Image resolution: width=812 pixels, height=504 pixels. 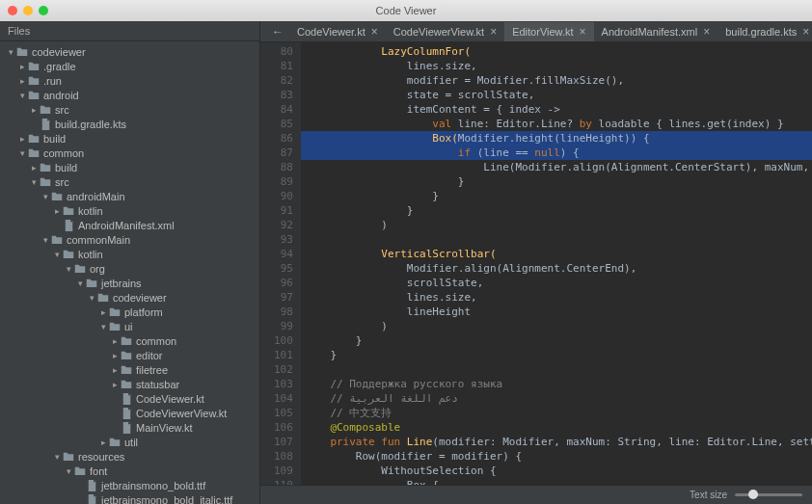 What do you see at coordinates (129, 268) in the screenshot?
I see `tree-item-org: ▾org` at bounding box center [129, 268].